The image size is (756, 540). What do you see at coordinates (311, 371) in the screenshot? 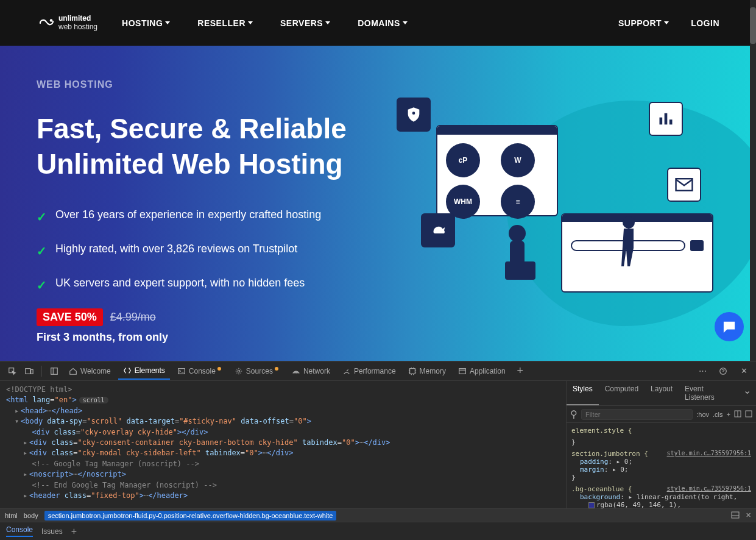
I see `tab-network: Network` at bounding box center [311, 371].